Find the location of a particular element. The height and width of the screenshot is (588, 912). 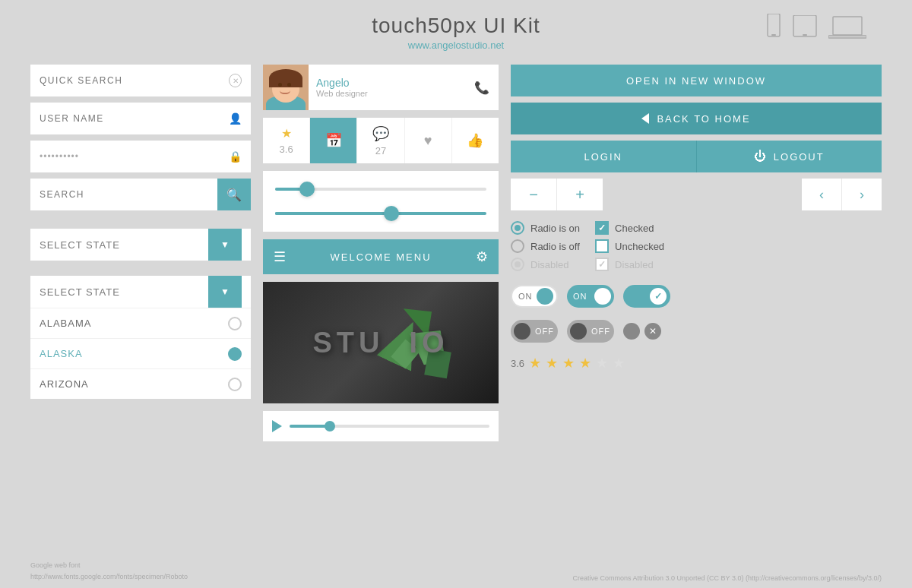

media-progress-fill is located at coordinates (310, 426).